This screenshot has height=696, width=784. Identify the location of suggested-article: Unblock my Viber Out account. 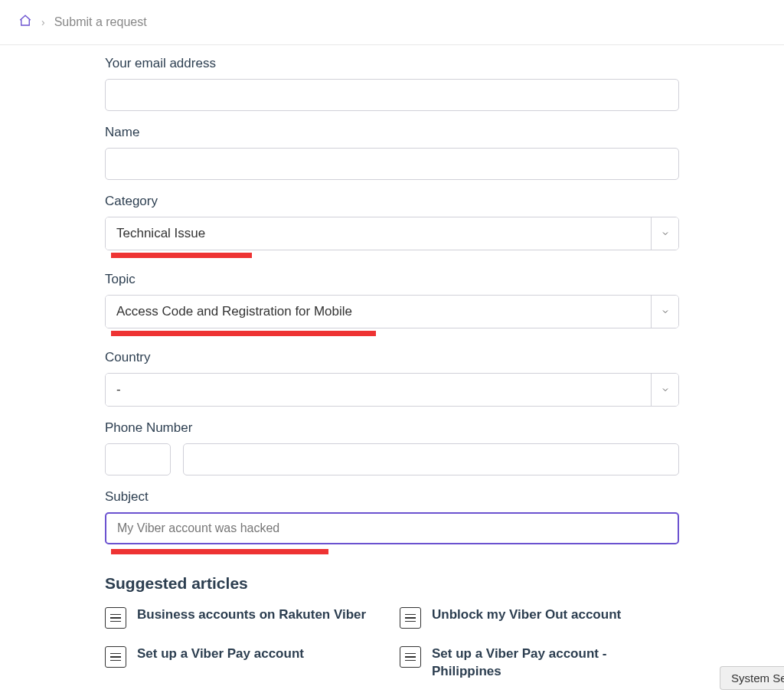
(539, 617).